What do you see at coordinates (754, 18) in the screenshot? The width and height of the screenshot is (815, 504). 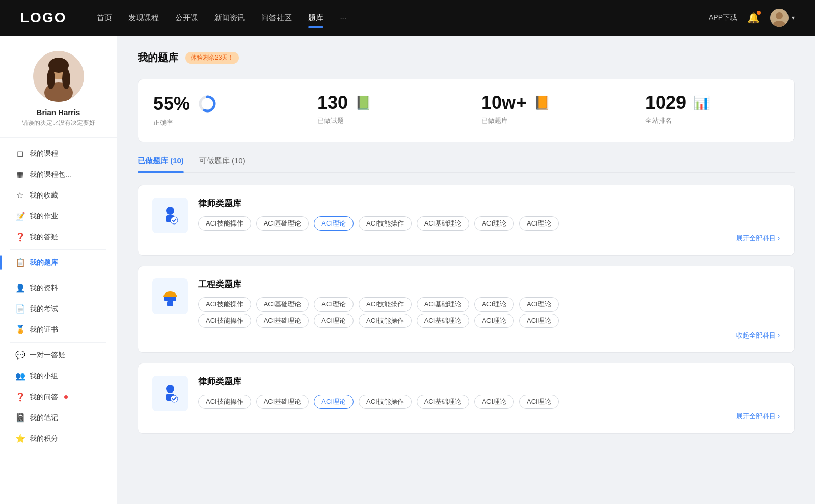 I see `notification-bell-button: 🔔` at bounding box center [754, 18].